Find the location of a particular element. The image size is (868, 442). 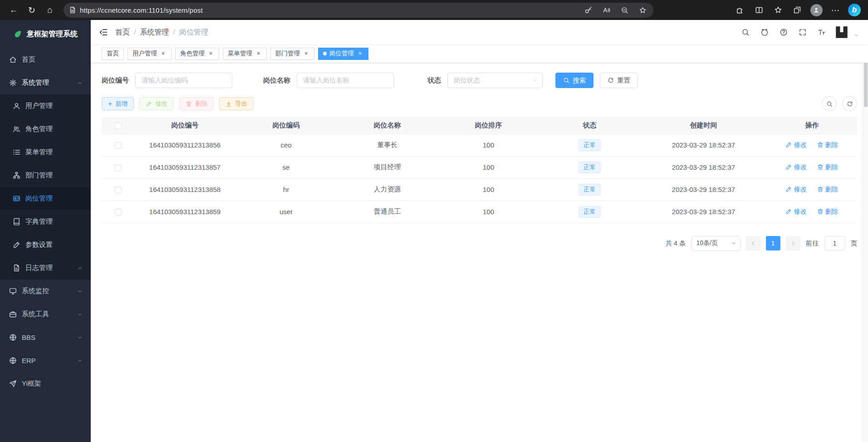

font-size-icon is located at coordinates (822, 32).